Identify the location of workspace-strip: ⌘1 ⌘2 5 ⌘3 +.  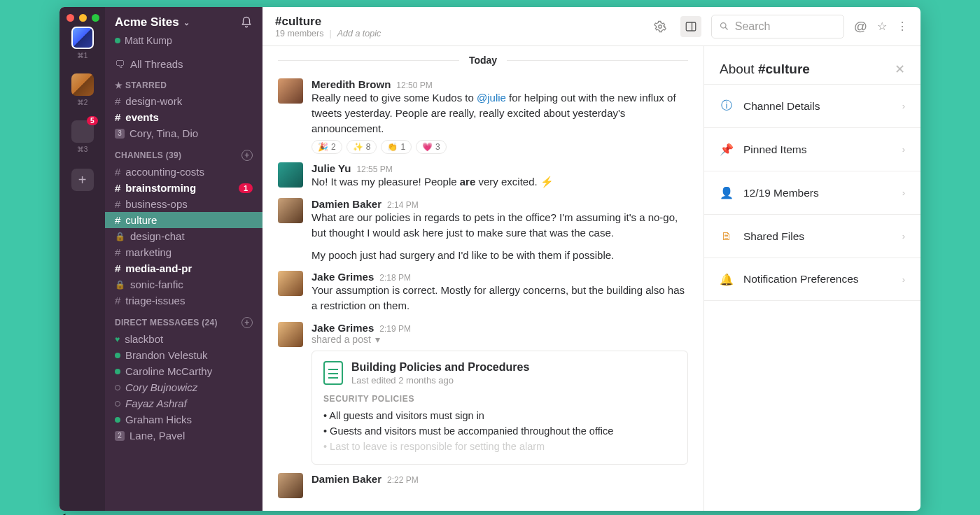
(83, 259).